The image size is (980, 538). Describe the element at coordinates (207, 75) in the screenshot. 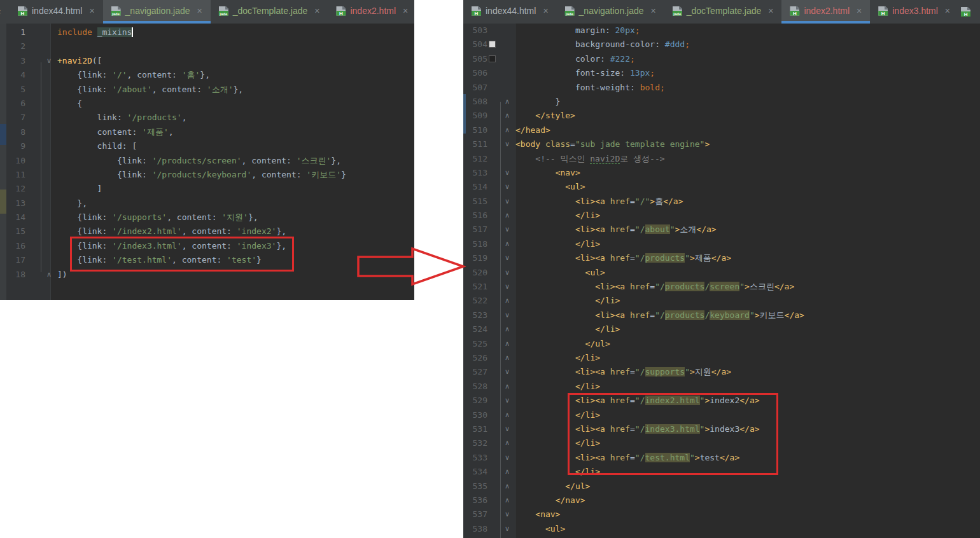

I see `code-line-4: 4 {link: '/', content: '홈'},` at that location.